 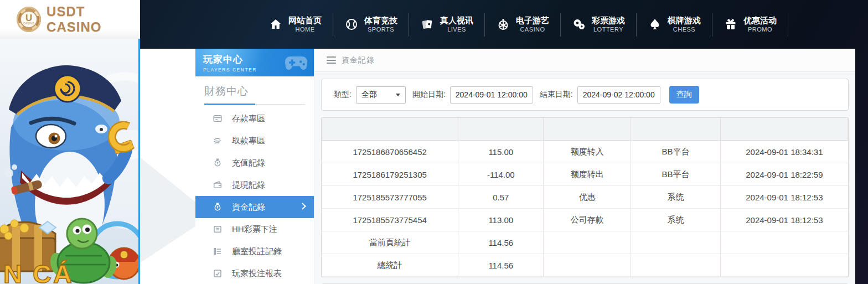 I want to click on type-label: 類型:, so click(x=343, y=95).